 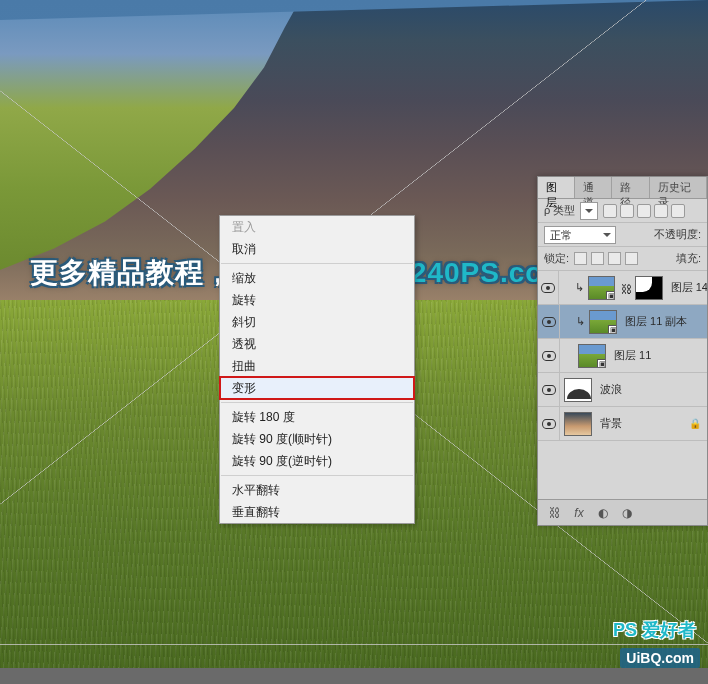 I want to click on lock-icons, so click(x=606, y=258).